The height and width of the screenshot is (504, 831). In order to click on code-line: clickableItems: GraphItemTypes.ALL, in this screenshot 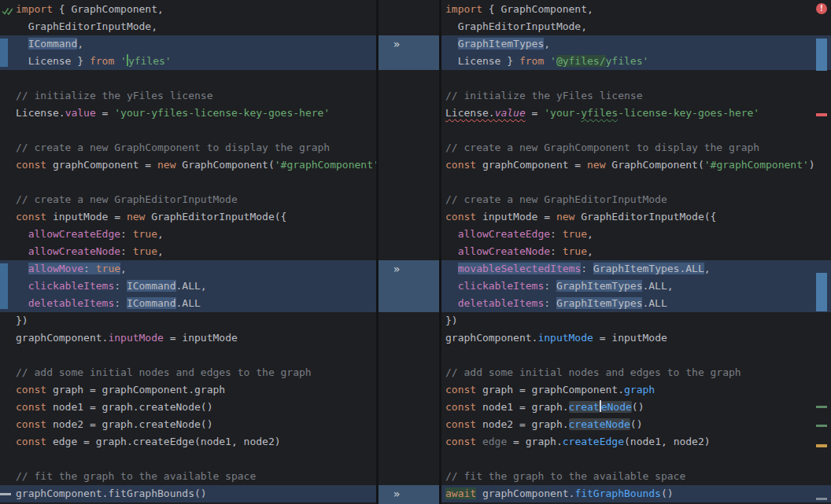, I will do `click(636, 286)`.